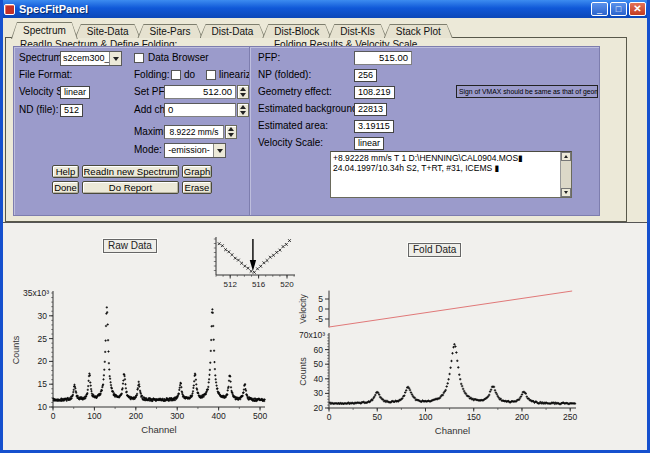 Image resolution: width=650 pixels, height=453 pixels. I want to click on mode-label: Mode:, so click(148, 150).